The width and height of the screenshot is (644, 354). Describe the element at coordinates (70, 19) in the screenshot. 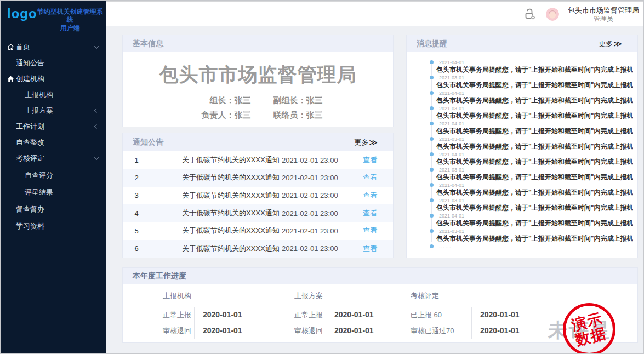

I see `brand-title: 节约型机关创建管理系统 用户端` at that location.